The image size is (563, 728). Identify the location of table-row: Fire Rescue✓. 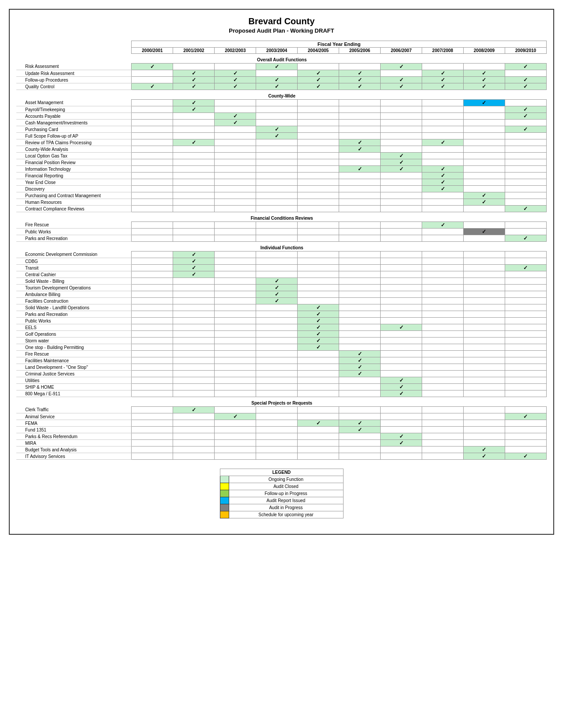
(282, 225).